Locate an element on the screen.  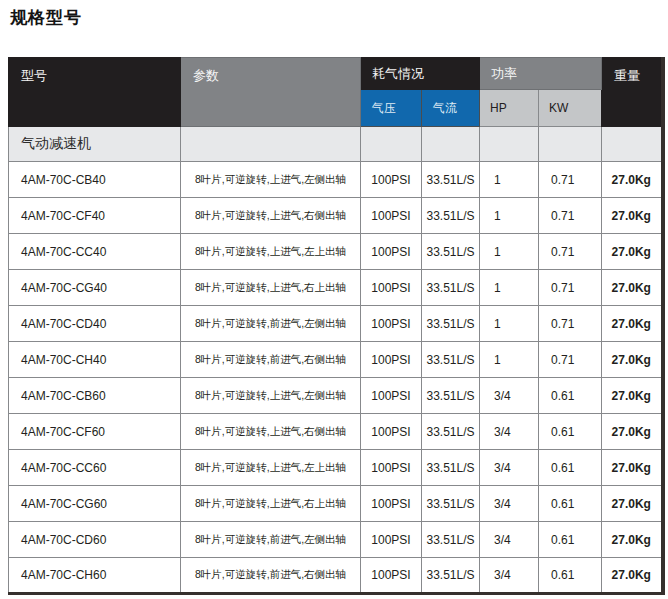
column-header-params: 参数 is located at coordinates (271, 92).